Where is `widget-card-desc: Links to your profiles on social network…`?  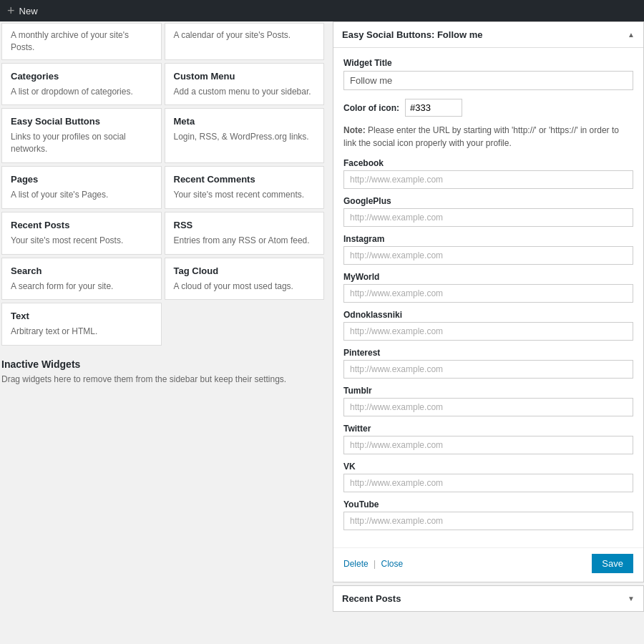 widget-card-desc: Links to your profiles on social network… is located at coordinates (82, 143).